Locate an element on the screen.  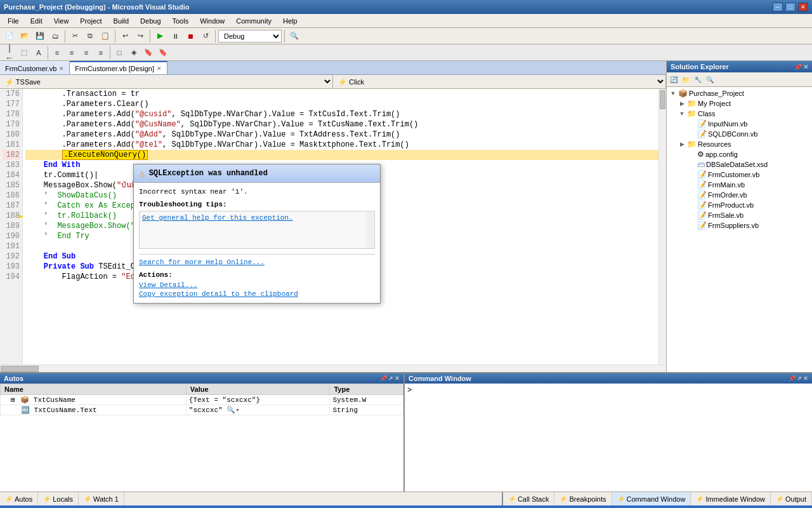
autos-pin-icon: 📌 is located at coordinates (383, 378).